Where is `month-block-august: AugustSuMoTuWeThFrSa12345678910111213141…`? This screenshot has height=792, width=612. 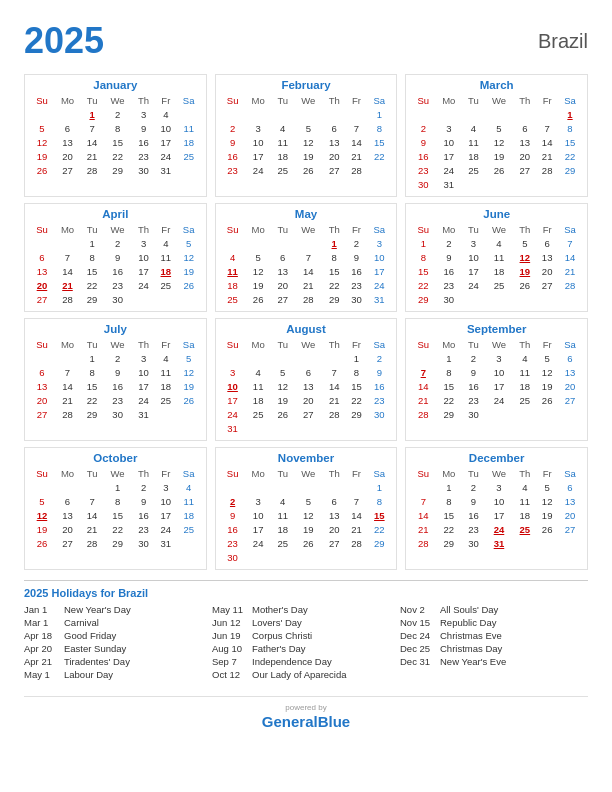
month-block-august: AugustSuMoTuWeThFrSa12345678910111213141… is located at coordinates (306, 380).